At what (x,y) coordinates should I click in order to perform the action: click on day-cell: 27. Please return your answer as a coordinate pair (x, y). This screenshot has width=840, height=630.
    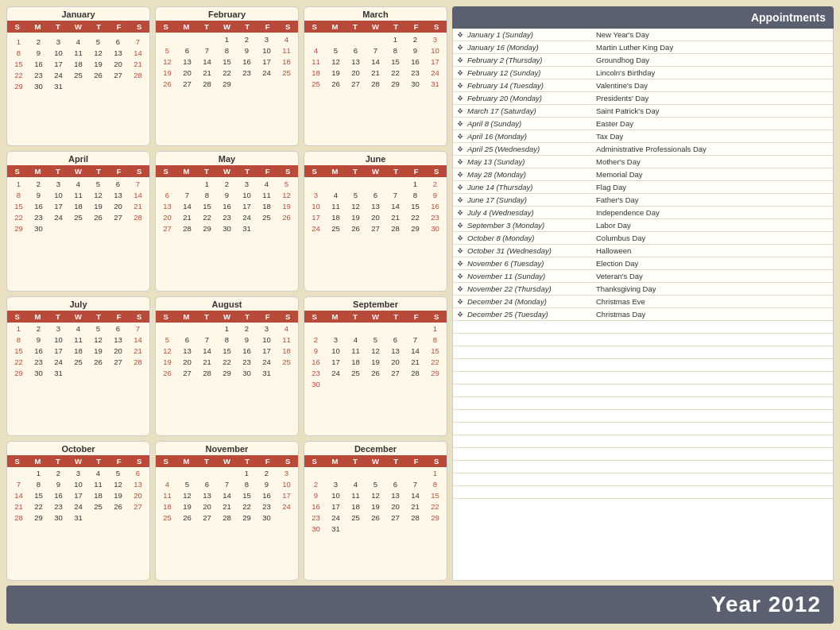
    Looking at the image, I should click on (118, 362).